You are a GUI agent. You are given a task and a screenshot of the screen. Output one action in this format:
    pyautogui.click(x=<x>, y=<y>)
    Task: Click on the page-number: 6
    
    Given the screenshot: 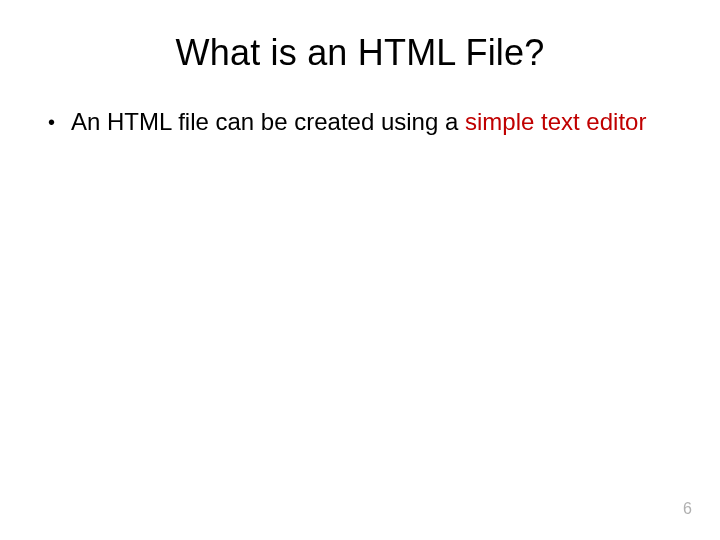 What is the action you would take?
    pyautogui.click(x=688, y=509)
    